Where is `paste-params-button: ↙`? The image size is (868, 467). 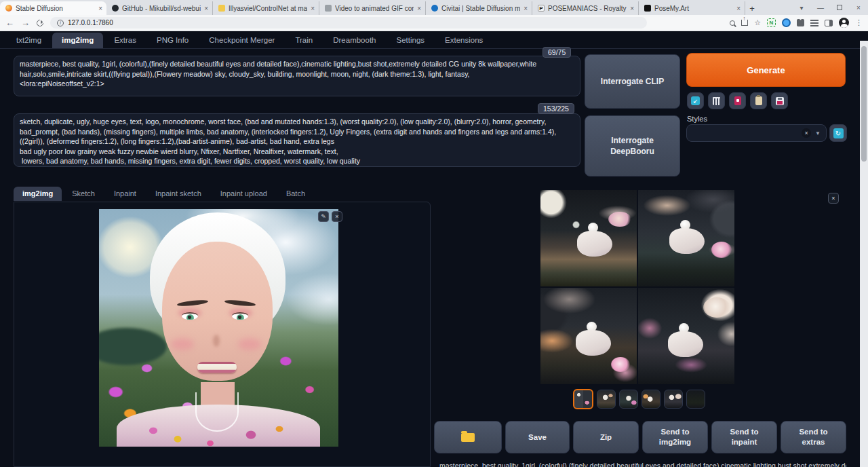 paste-params-button: ↙ is located at coordinates (696, 100).